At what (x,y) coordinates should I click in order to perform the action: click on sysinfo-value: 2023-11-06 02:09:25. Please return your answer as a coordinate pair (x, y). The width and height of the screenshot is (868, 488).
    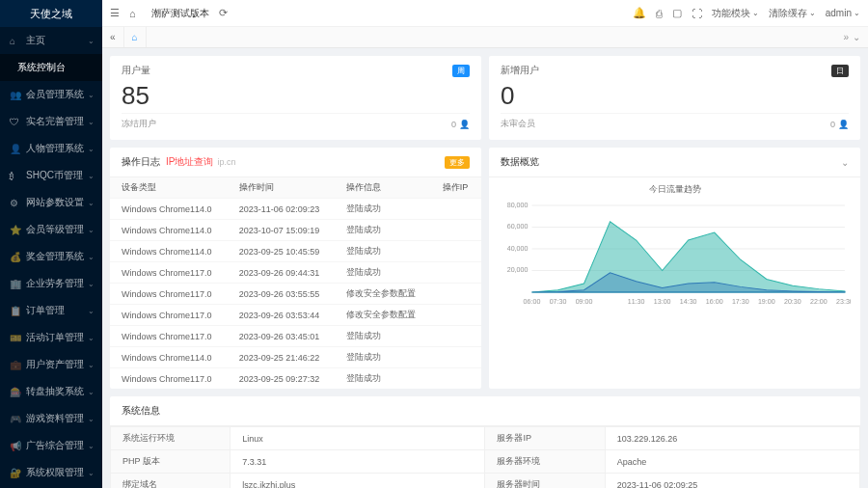
    Looking at the image, I should click on (732, 481).